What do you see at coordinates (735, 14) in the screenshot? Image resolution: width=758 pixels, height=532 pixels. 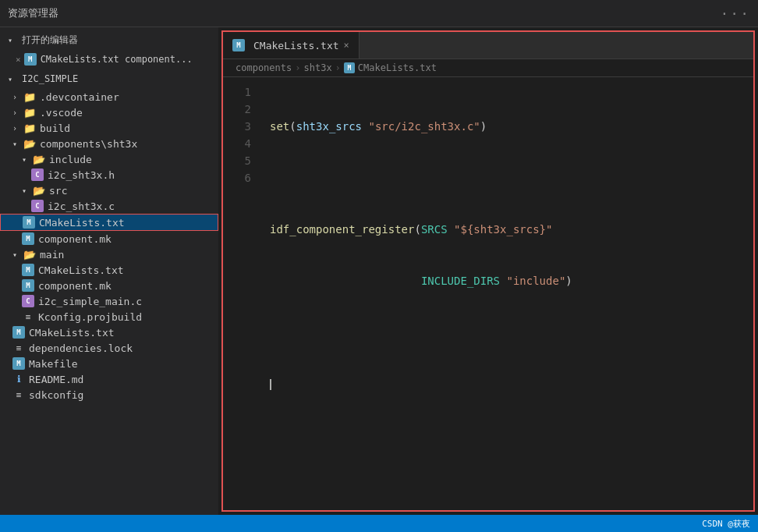 I see `more-options-icon: ···` at bounding box center [735, 14].